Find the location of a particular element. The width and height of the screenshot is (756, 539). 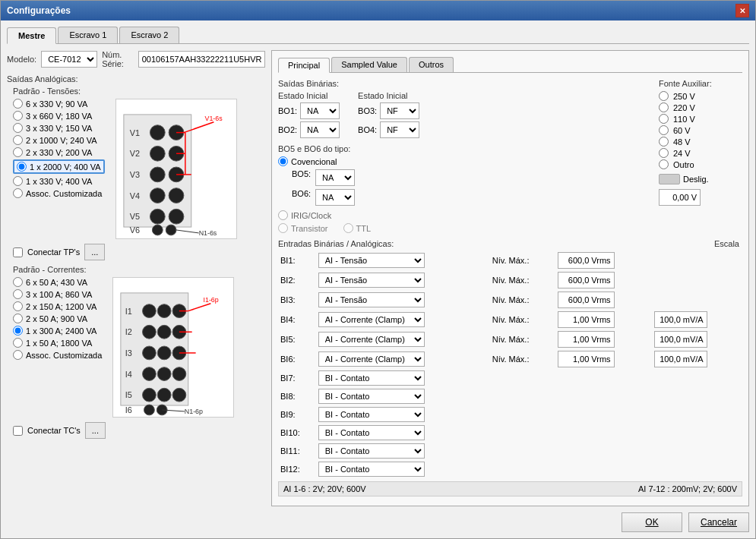

bi4-nivel-input is located at coordinates (587, 320).